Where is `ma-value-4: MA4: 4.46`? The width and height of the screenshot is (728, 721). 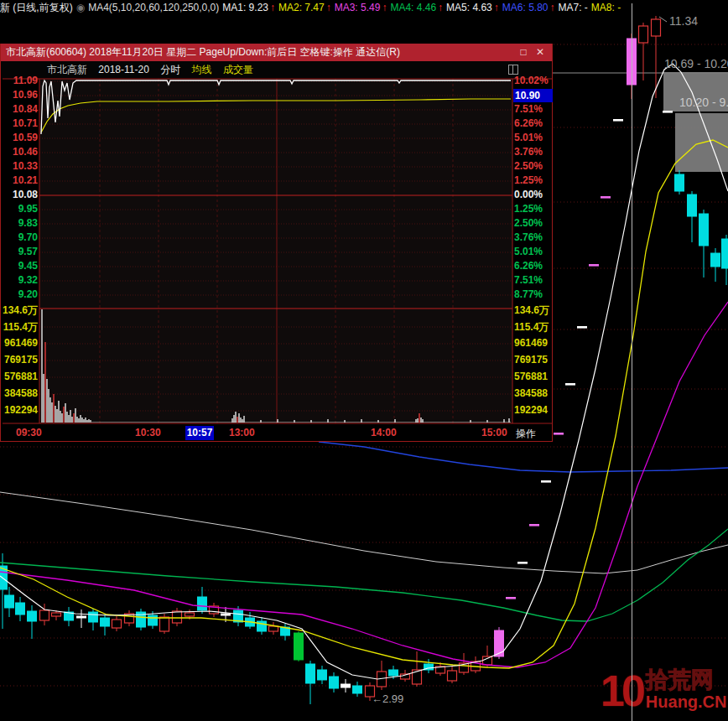
ma-value-4: MA4: 4.46 is located at coordinates (413, 8).